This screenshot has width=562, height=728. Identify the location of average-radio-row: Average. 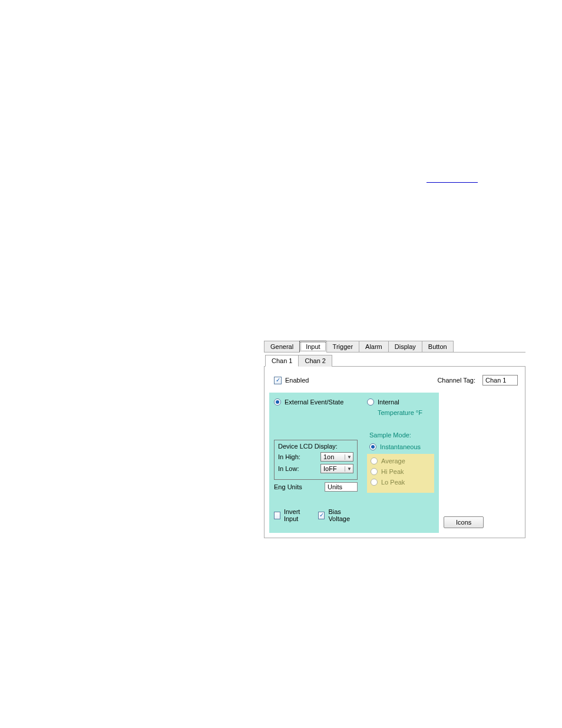
(401, 461).